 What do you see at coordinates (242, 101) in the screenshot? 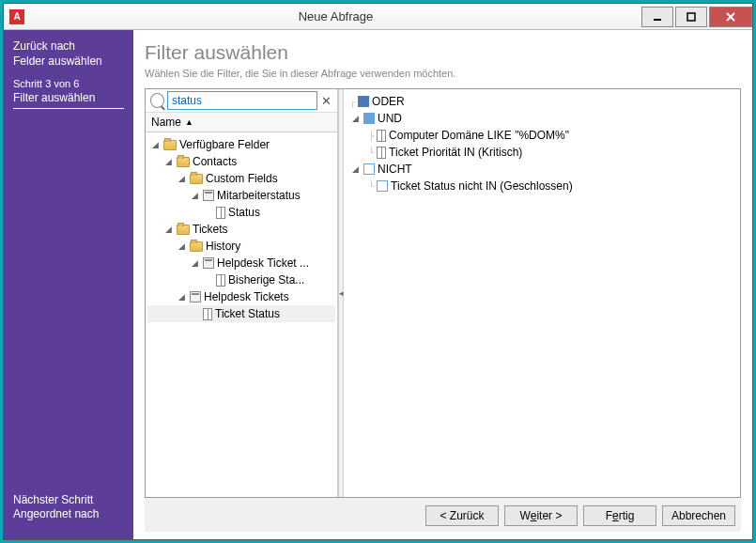
I see `search-input` at bounding box center [242, 101].